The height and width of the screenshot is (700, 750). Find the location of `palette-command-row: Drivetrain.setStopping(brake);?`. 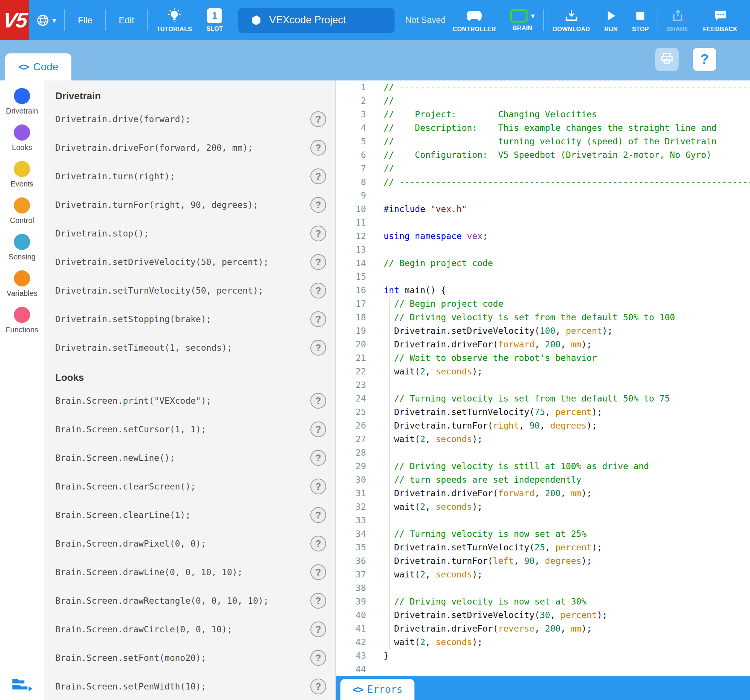

palette-command-row: Drivetrain.setStopping(brake);? is located at coordinates (189, 319).